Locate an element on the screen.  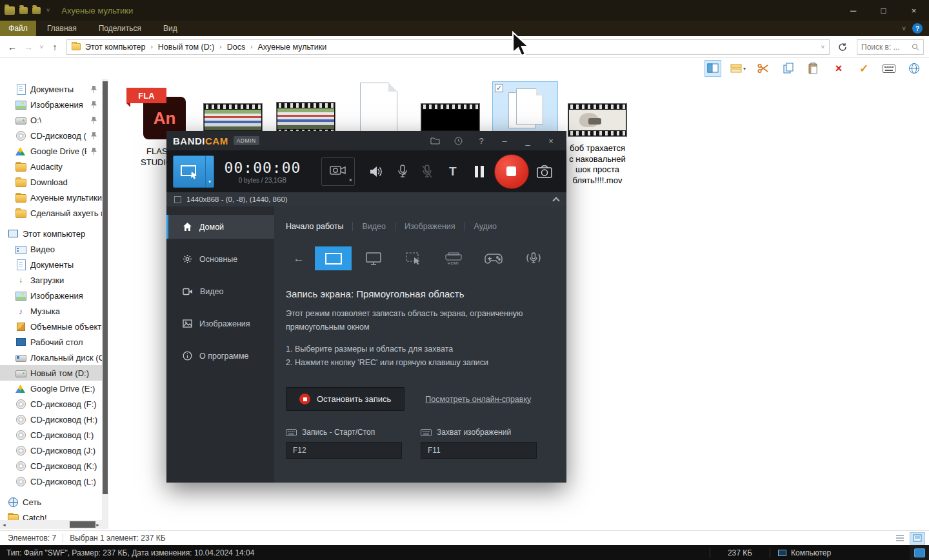
keyboard-button is located at coordinates (889, 68).